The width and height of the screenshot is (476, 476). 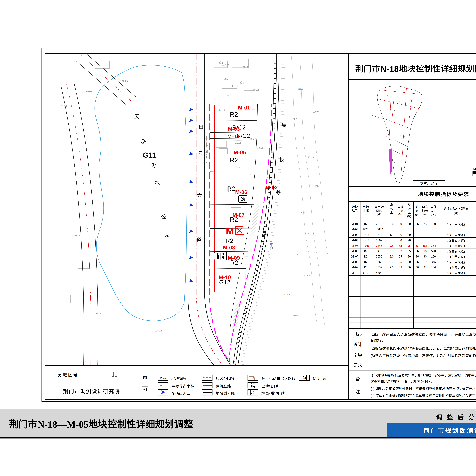 What do you see at coordinates (366, 240) in the screenshot?
I see `table-cell: R/C2` at bounding box center [366, 240].